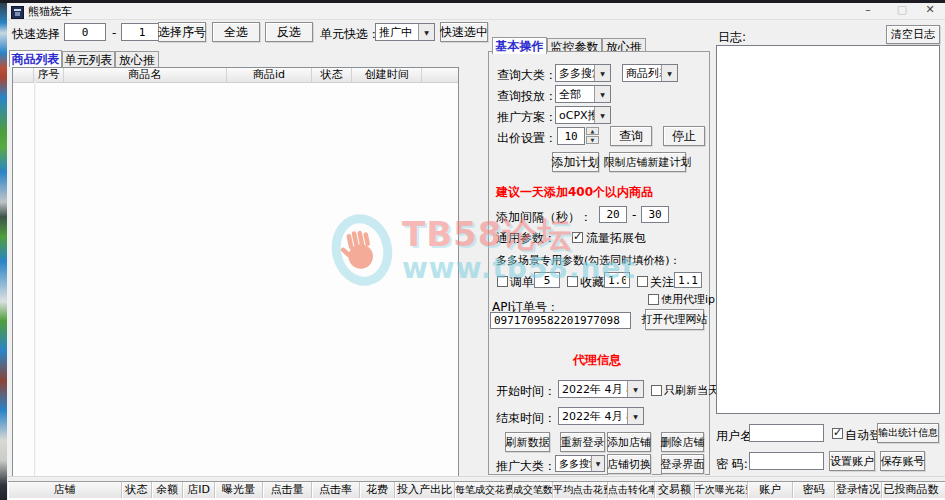  I want to click on plan-value: oCPX推广, so click(575, 116).